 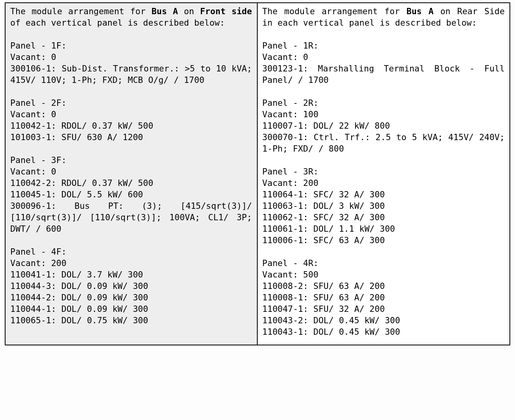 What do you see at coordinates (384, 298) in the screenshot?
I see `rear-panel-block: Panel - 4R:Vacant: 500110008-2: SFU/ 63 …` at bounding box center [384, 298].